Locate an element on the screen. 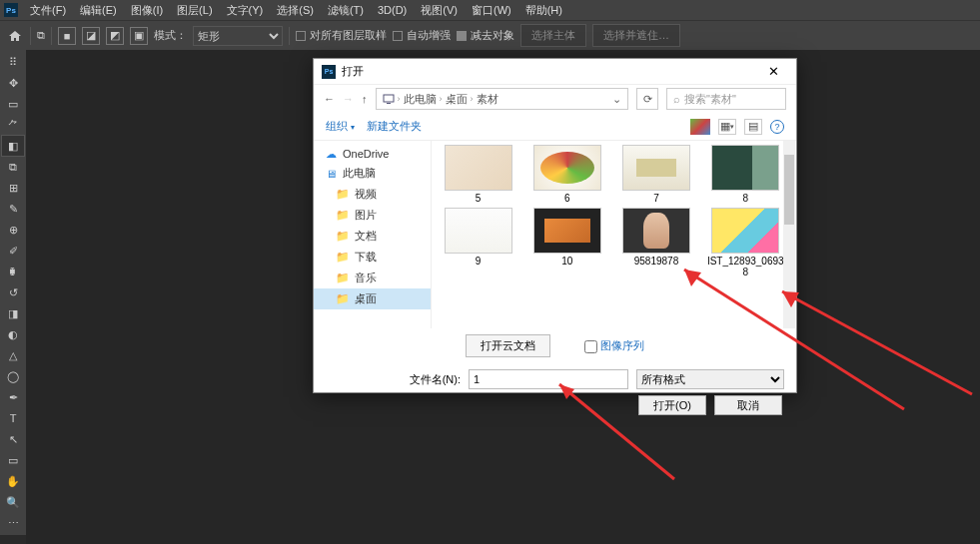 This screenshot has width=980, height=544. organize-button: 组织 ▾ is located at coordinates (340, 126).